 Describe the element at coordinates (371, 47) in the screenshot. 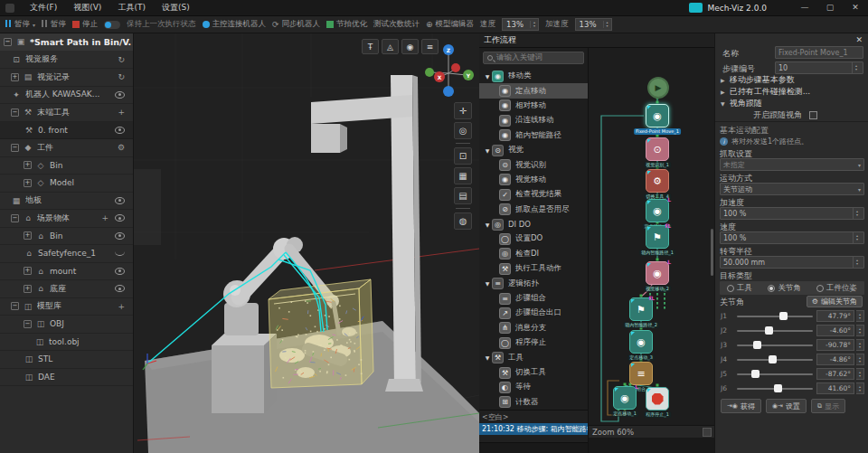

I see `tcp-display-button: Ŧ` at that location.